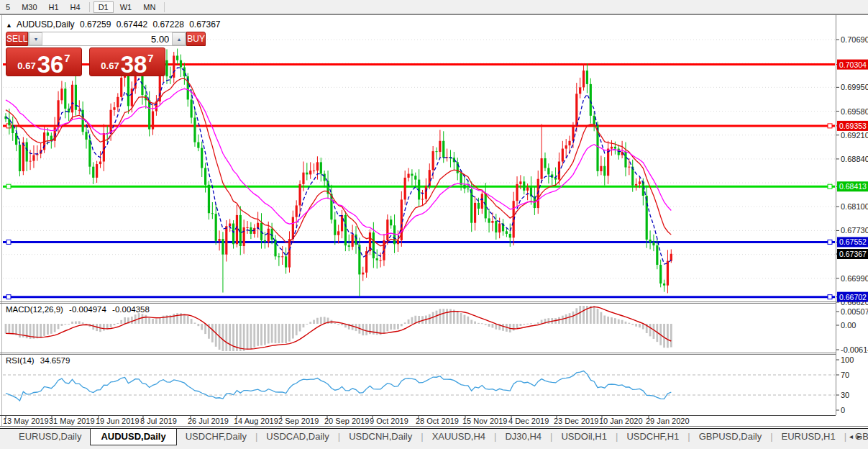 This screenshot has height=449, width=868. Describe the element at coordinates (55, 360) in the screenshot. I see `rsi-value: 34.6579` at that location.